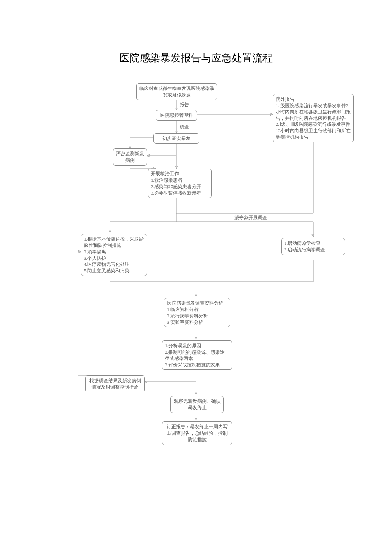 This screenshot has height=555, width=392. What do you see at coordinates (197, 346) in the screenshot?
I see `n10-l0: 1.分析暴发的原因` at bounding box center [197, 346].